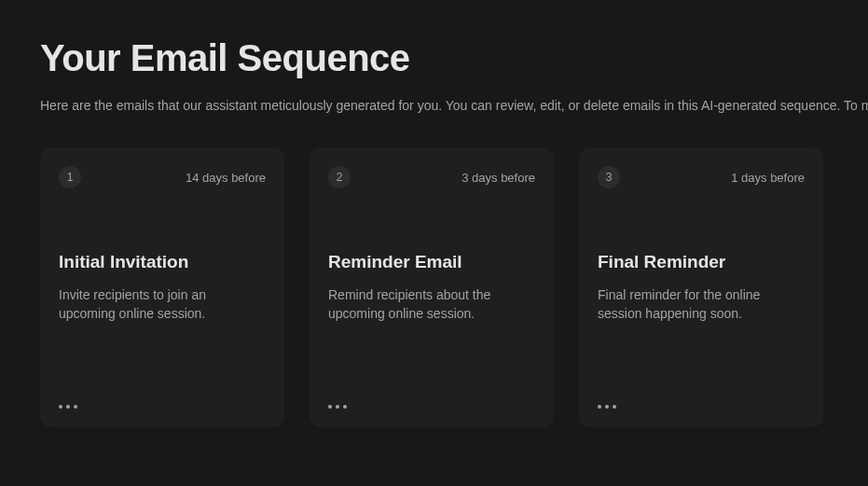 This screenshot has width=868, height=486. I want to click on card-header: 2 3 days before, so click(432, 177).